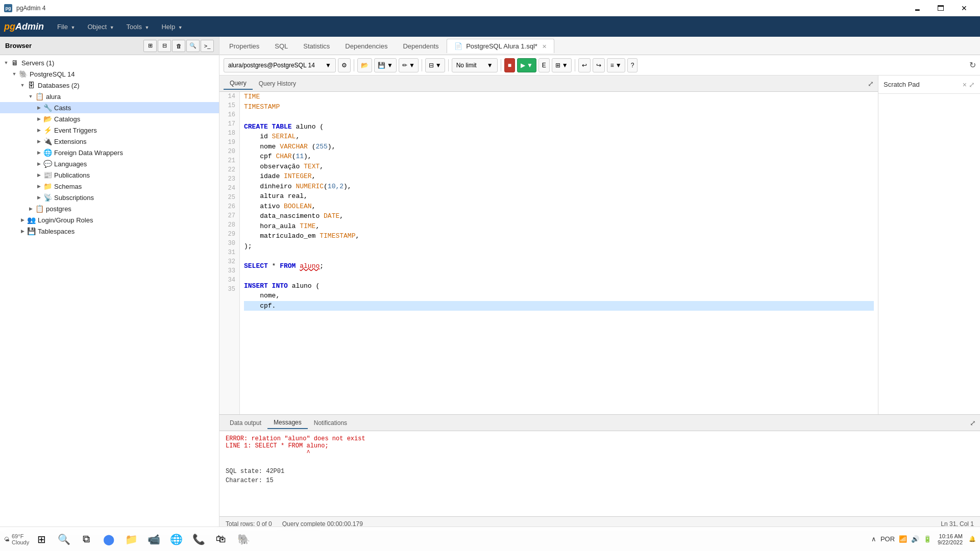  I want to click on tab-statistics: Statistics, so click(316, 46).